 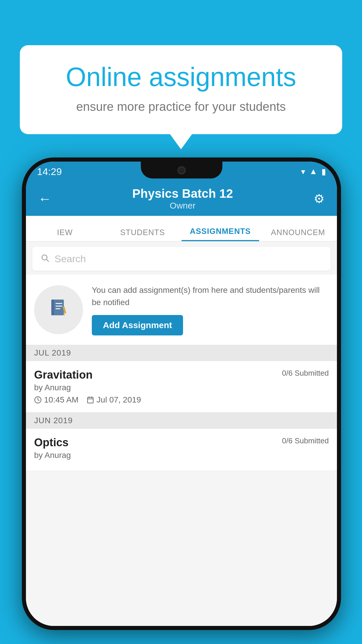 I want to click on search-placeholder: Search, so click(x=70, y=259).